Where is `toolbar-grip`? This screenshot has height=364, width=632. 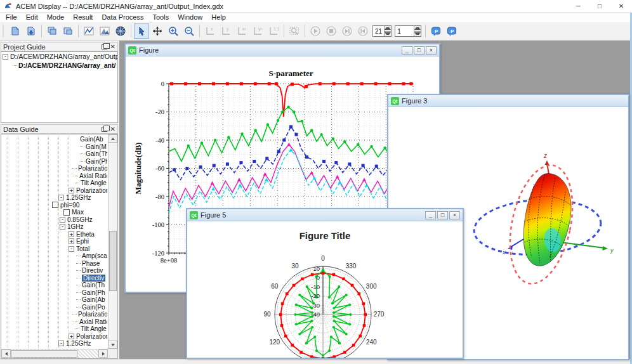
toolbar-grip is located at coordinates (4, 31).